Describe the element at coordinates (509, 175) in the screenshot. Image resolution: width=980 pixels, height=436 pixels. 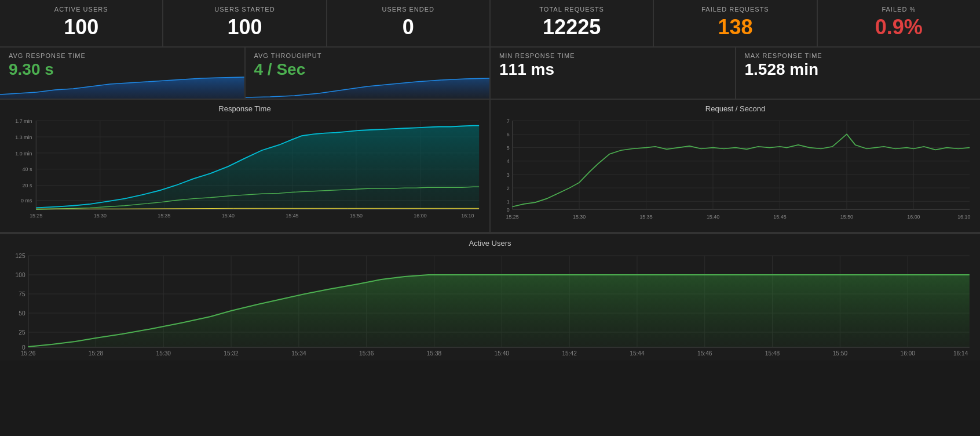
I see `svg-text: 3` at that location.